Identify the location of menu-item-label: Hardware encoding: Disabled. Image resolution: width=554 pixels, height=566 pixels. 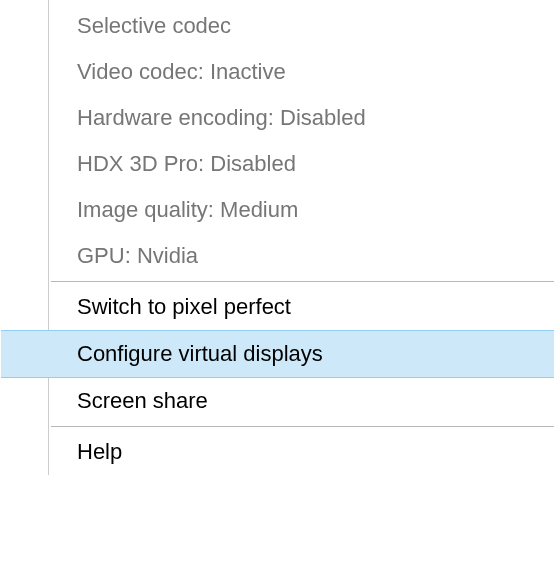
(222, 118).